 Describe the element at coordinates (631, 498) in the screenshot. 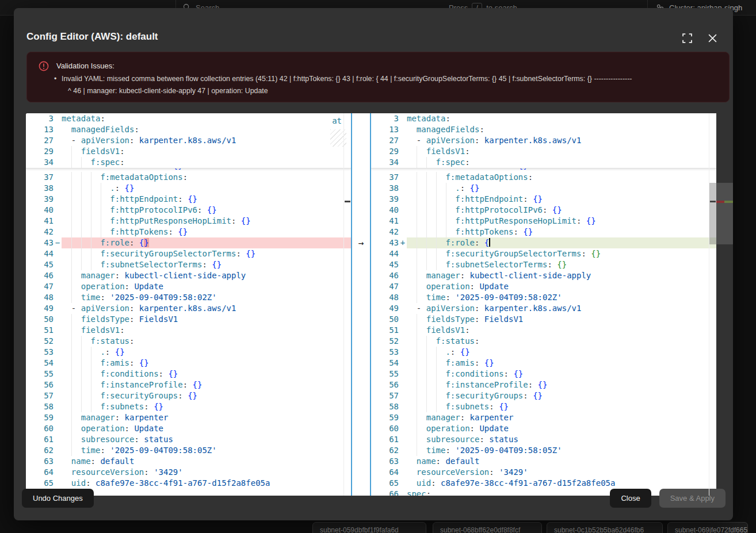

I see `close-button: Close` at that location.